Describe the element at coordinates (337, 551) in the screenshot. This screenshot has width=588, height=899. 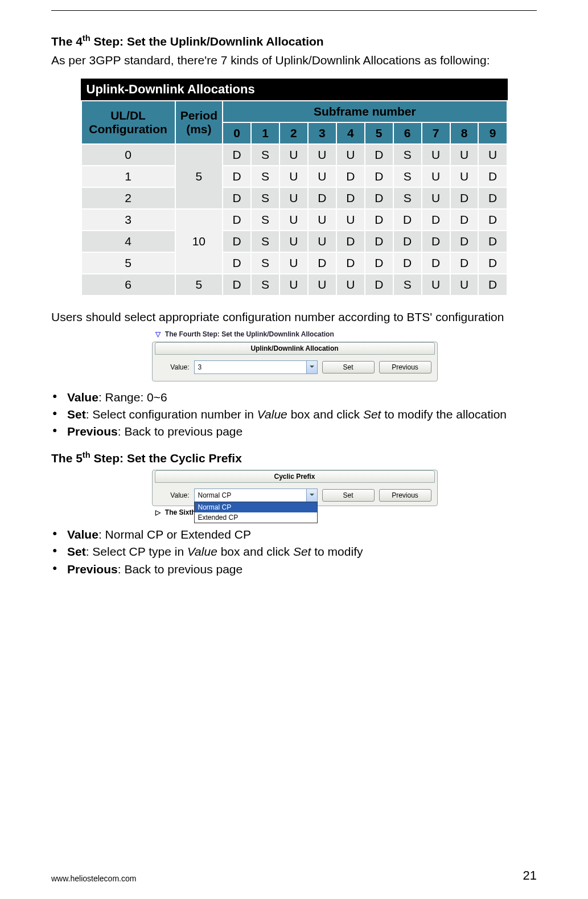
I see `t: to modify` at that location.